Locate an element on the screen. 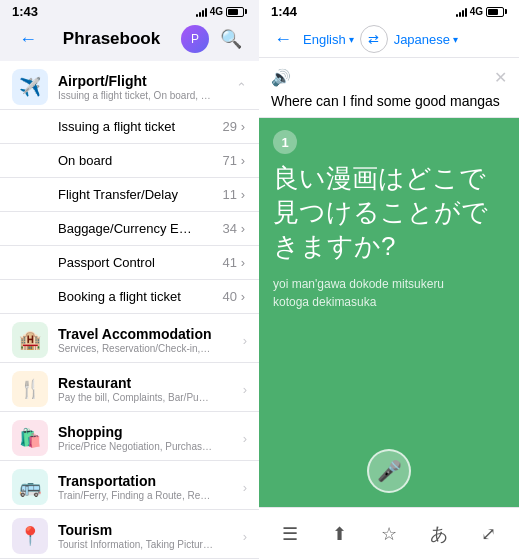 The height and width of the screenshot is (560, 519). category-item-tourism: 📍 Tourism Tourist Information, Taking Pi… is located at coordinates (130, 534).